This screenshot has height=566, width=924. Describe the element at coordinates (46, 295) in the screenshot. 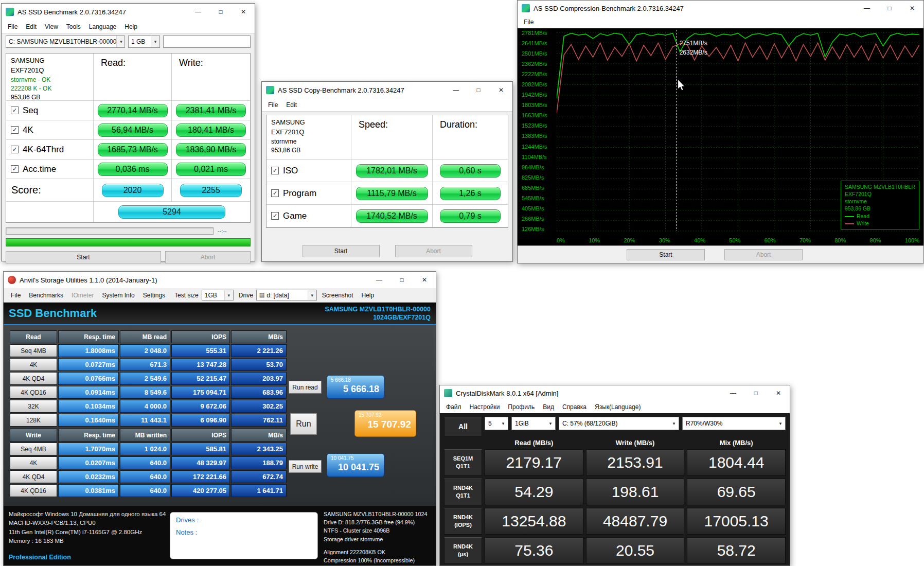

I see `menu-item: Benchmarks` at that location.